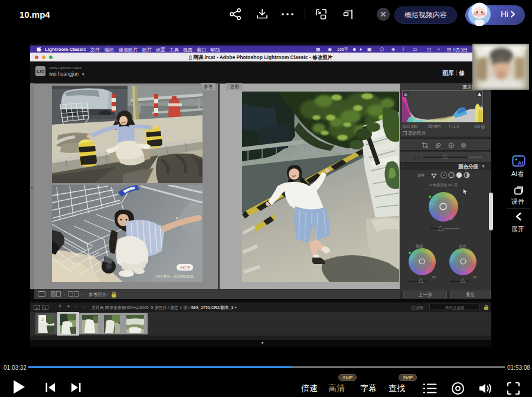 The image size is (532, 397). What do you see at coordinates (43, 319) in the screenshot?
I see `svg-text: 2` at bounding box center [43, 319].